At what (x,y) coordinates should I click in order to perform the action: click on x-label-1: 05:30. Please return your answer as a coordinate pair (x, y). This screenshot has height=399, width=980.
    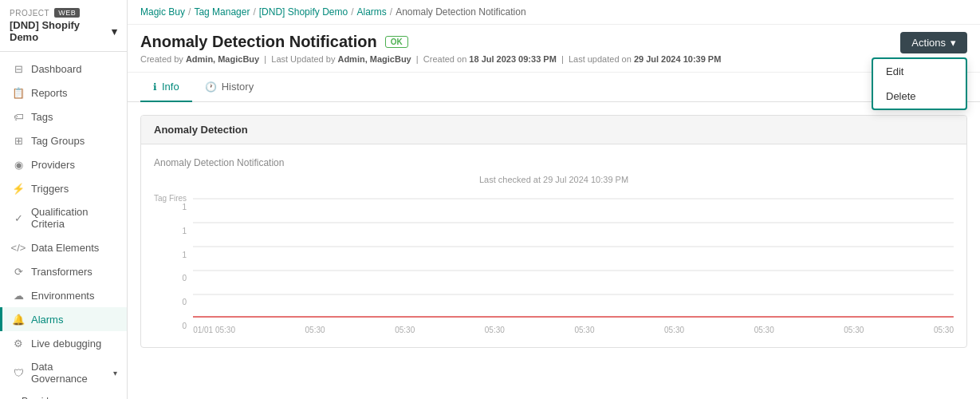
    Looking at the image, I should click on (316, 330).